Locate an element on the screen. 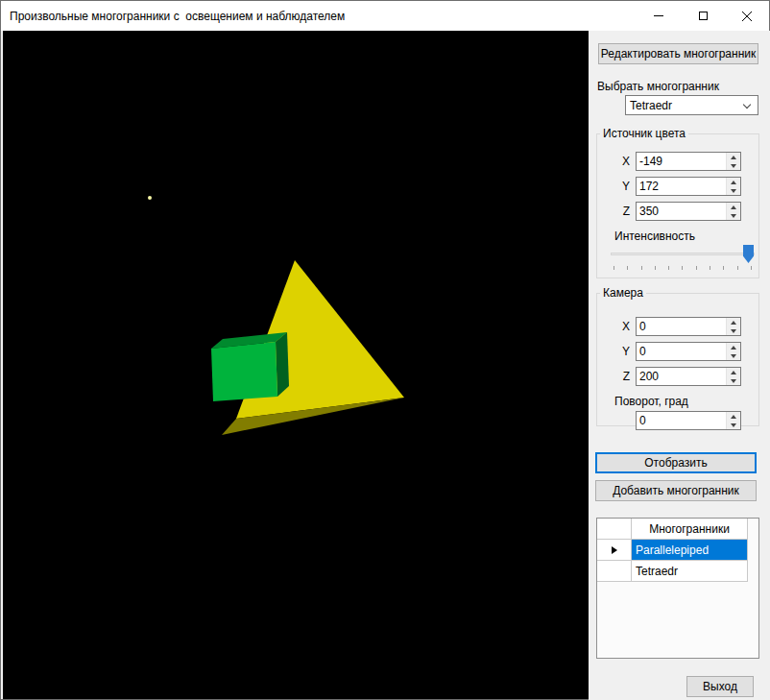  grid-column-header: Многогранники is located at coordinates (689, 529).